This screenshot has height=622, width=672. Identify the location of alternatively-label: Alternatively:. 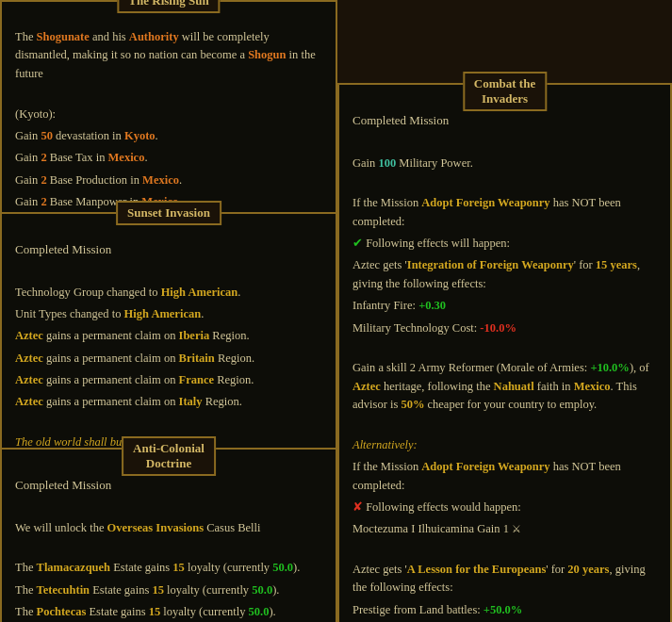
(505, 445).